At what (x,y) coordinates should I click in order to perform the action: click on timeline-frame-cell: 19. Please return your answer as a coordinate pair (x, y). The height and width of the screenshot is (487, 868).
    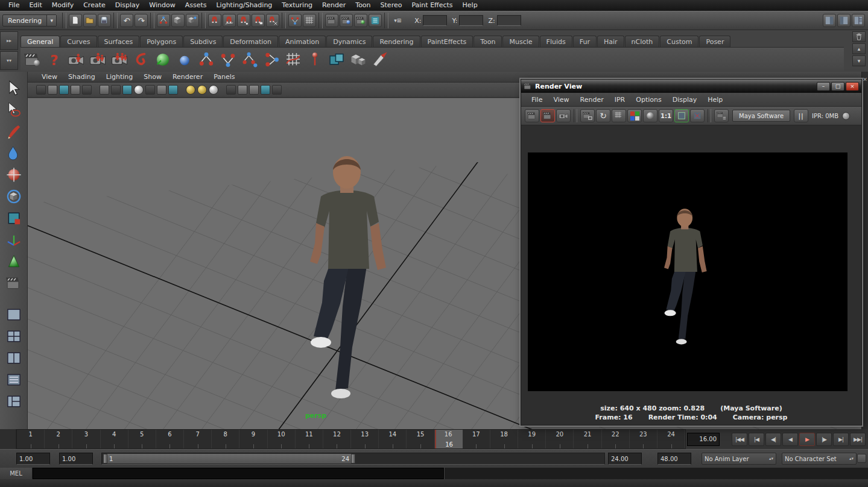
    Looking at the image, I should click on (532, 439).